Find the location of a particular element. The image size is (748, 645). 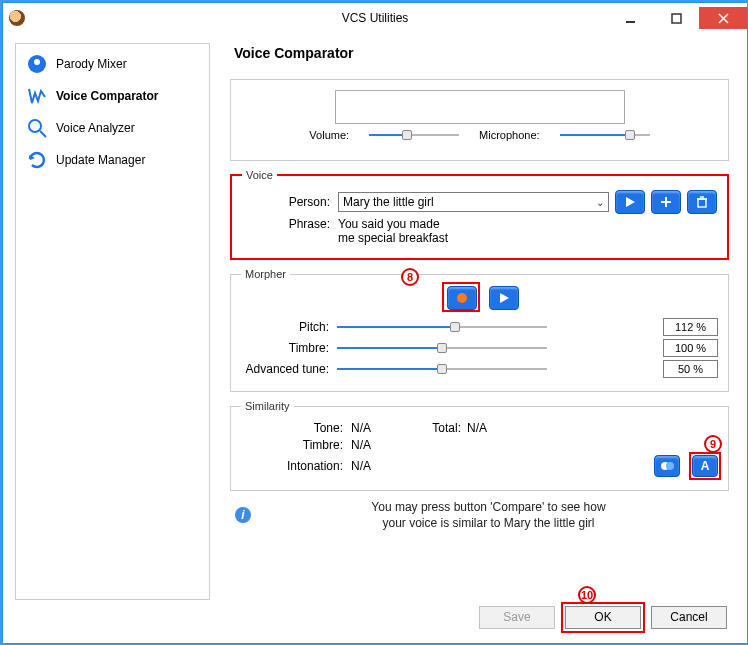

pitch-value: 112 % is located at coordinates (690, 327).